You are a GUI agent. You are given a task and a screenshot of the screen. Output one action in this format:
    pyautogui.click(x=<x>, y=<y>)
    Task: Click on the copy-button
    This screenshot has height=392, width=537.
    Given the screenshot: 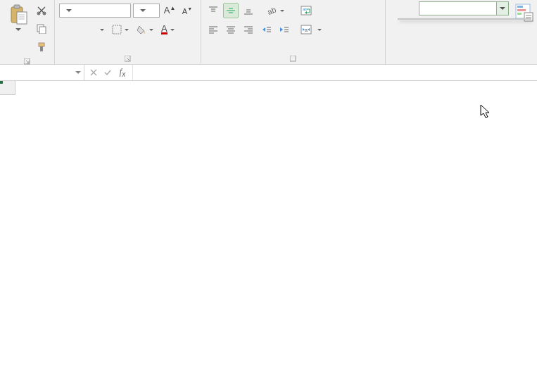 What is the action you would take?
    pyautogui.click(x=42, y=29)
    